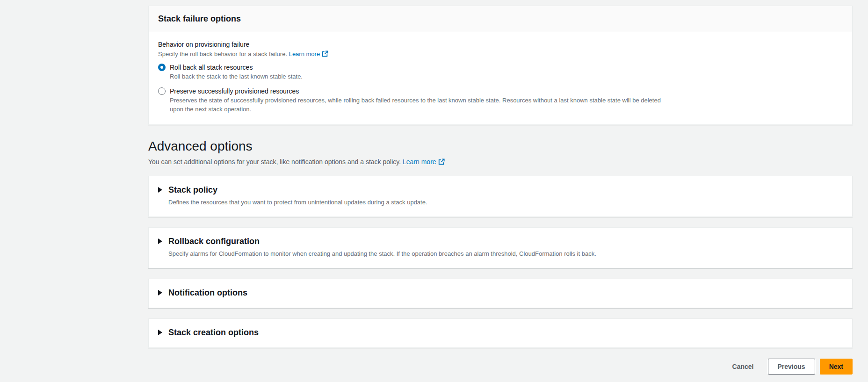  What do you see at coordinates (506, 254) in the screenshot?
I see `section-description: Specify alarms for CloudFormation to mon…` at bounding box center [506, 254].